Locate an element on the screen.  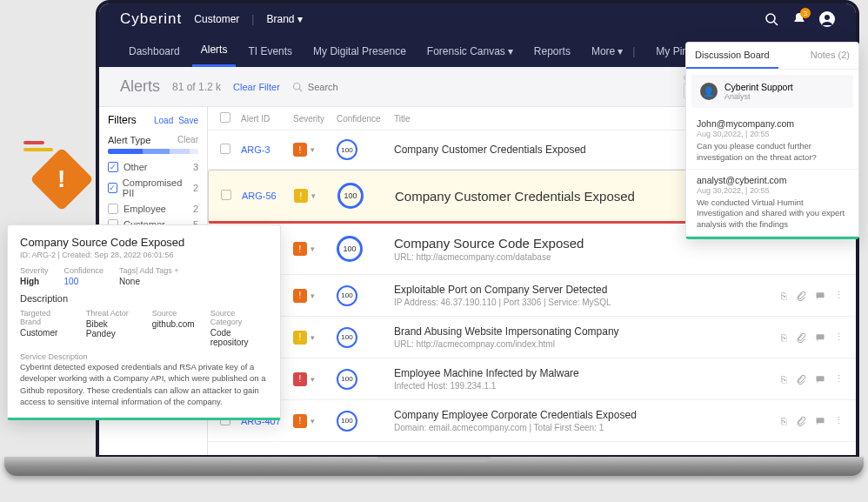
user-avatar-icon is located at coordinates (827, 19).